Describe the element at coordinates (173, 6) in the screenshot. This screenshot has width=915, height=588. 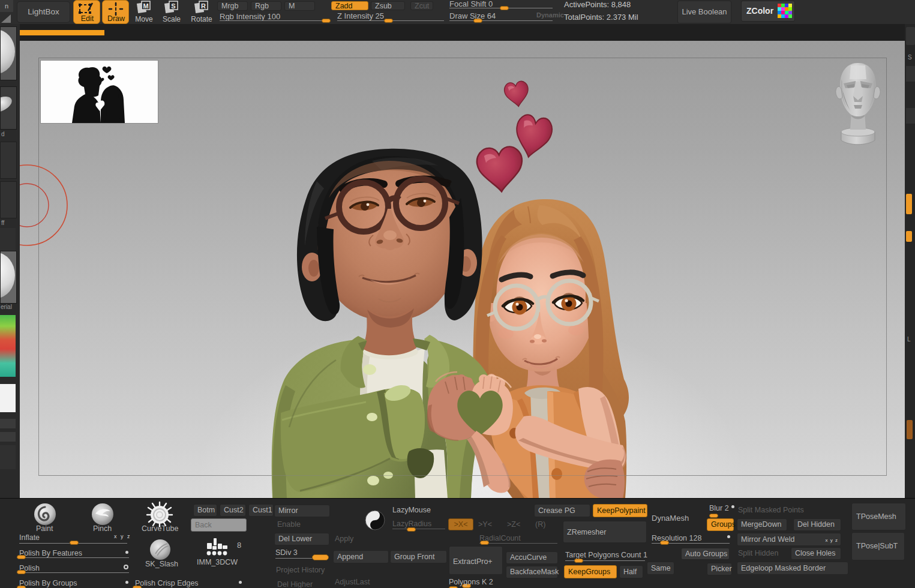
I see `svg-text: S` at that location.